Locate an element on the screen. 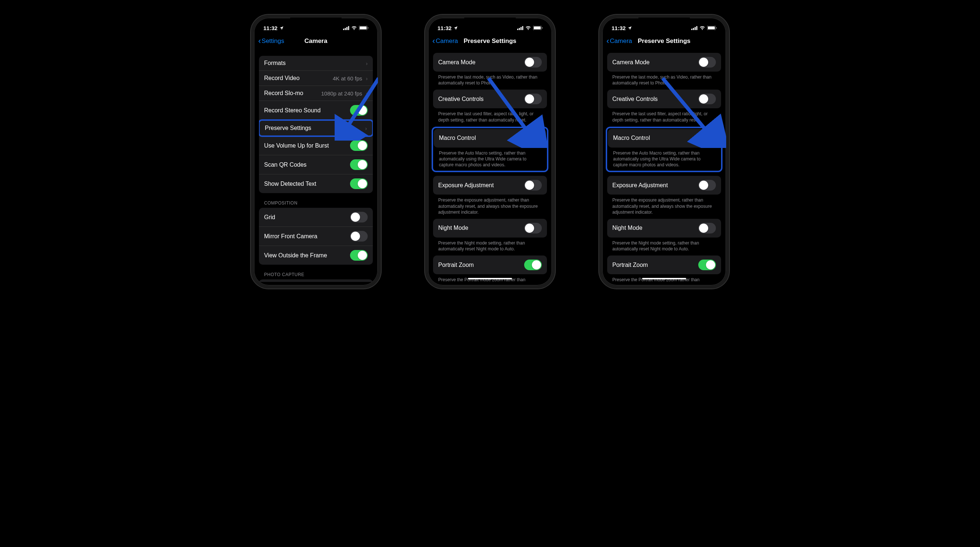 This screenshot has height=547, width=980. row-right: 4K at 60 fps › is located at coordinates (350, 78).